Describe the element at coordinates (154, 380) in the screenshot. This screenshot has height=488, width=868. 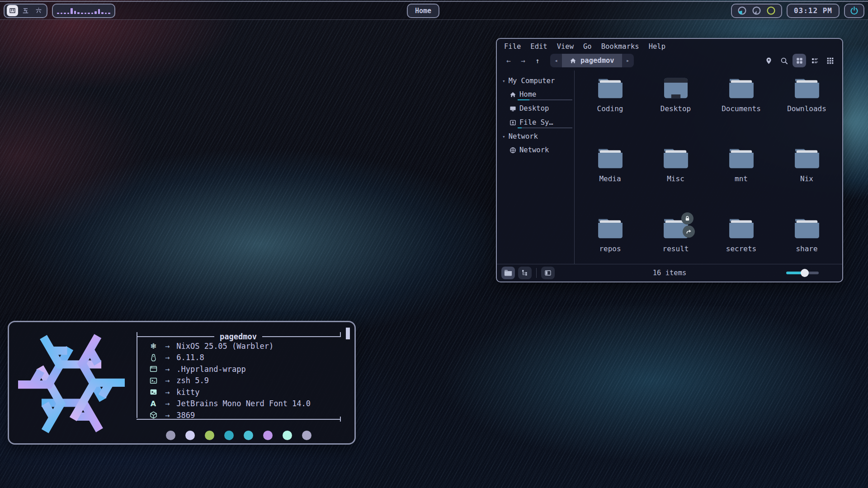
I see `shell-icon` at that location.